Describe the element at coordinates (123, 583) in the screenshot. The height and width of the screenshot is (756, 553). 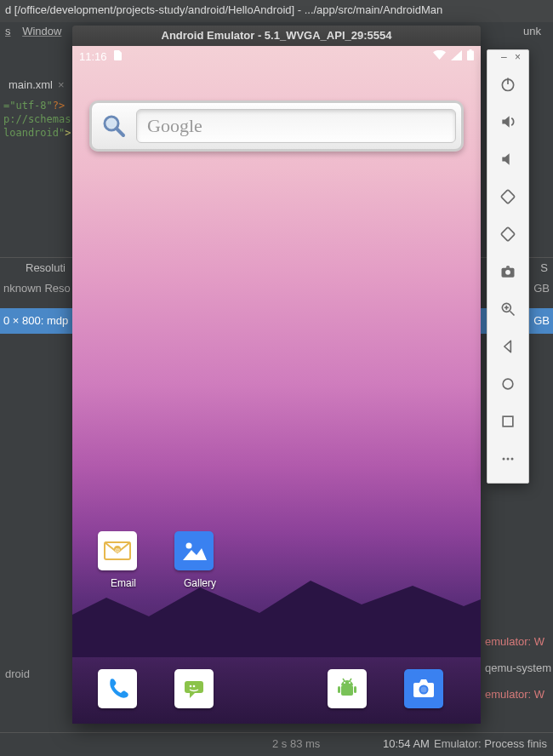
I see `app-label: Email` at that location.